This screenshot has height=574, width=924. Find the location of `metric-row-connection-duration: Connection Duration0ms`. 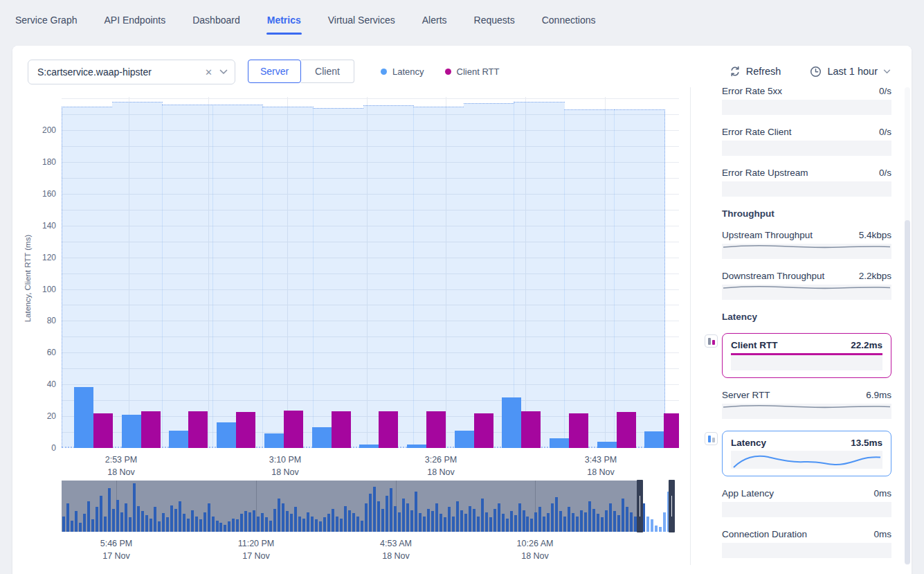

metric-row-connection-duration: Connection Duration0ms is located at coordinates (798, 544).